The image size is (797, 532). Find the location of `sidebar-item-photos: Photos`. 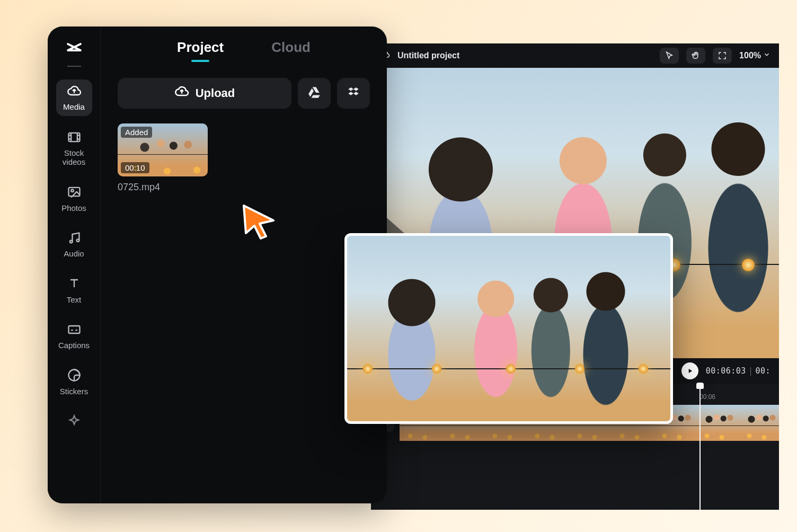

sidebar-item-photos: Photos is located at coordinates (74, 198).